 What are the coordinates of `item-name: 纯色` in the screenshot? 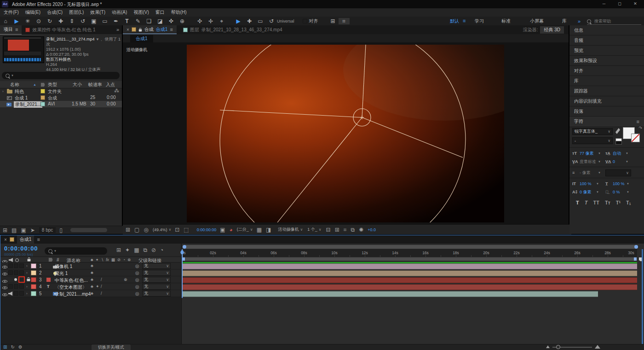 It's located at (19, 92).